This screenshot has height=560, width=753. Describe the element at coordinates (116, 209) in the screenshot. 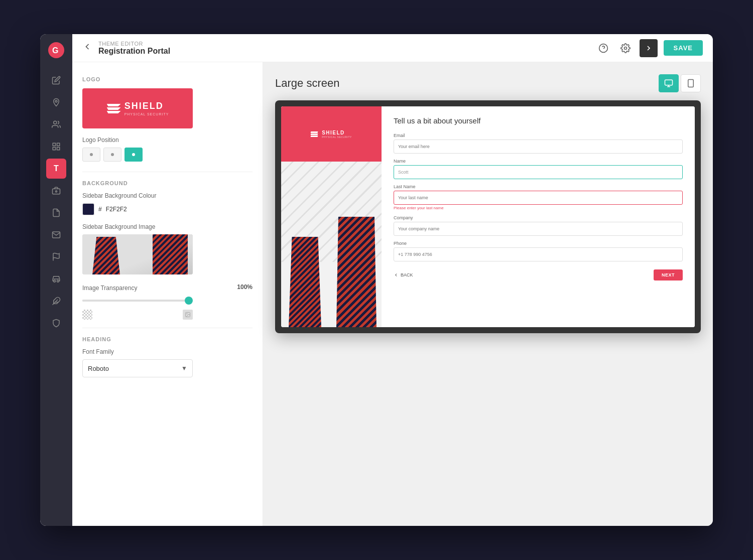

I see `color-hex-value: F2F2F2` at that location.